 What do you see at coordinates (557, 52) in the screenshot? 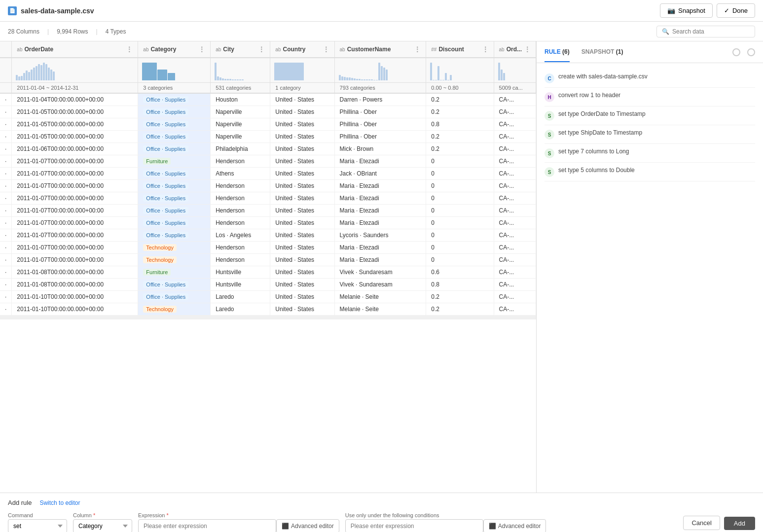
I see `tab-rule: RULE (6)` at bounding box center [557, 52].